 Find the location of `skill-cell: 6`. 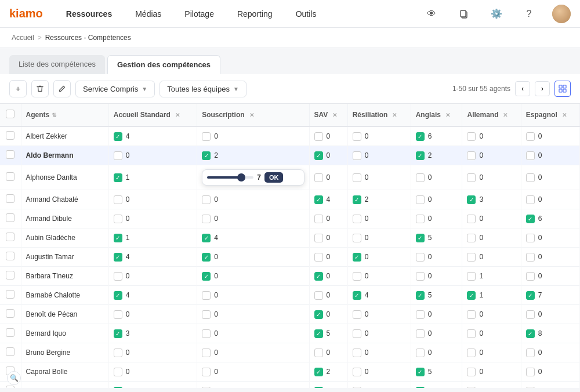

skill-cell: 6 is located at coordinates (550, 219).